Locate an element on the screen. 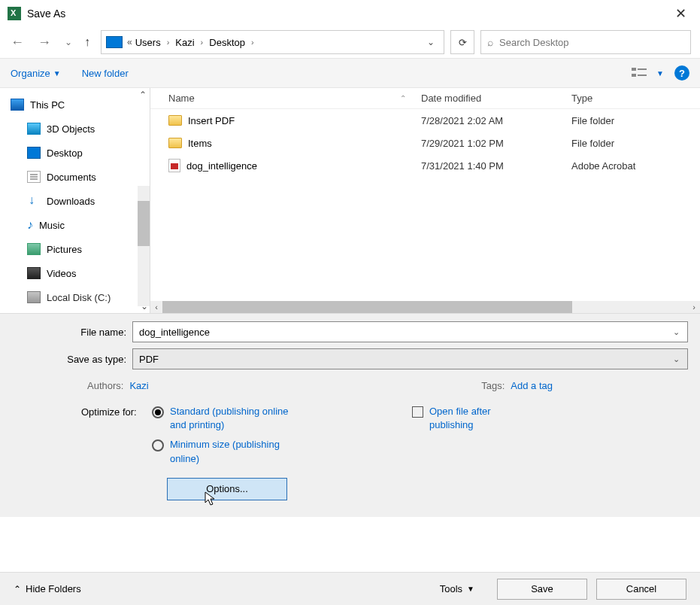  authors-value: Kazi is located at coordinates (138, 385).